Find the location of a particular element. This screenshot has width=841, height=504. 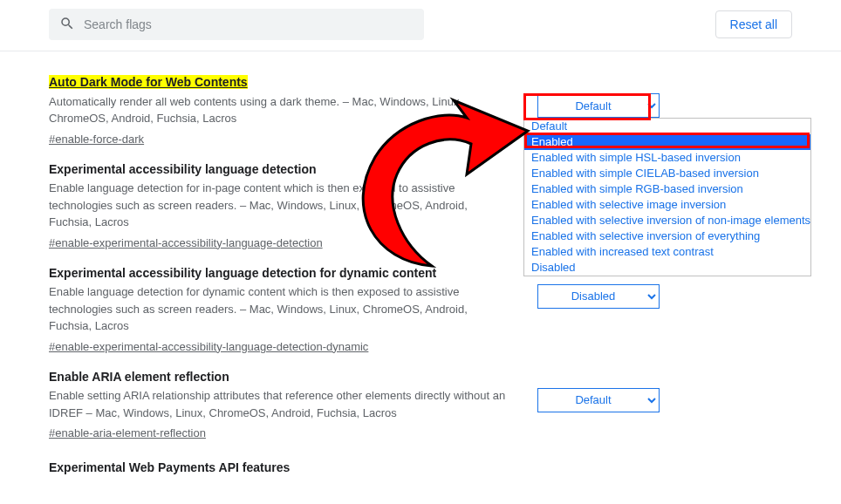

dropdown-option: Enabled with simple RGB-based inversion is located at coordinates (667, 189).